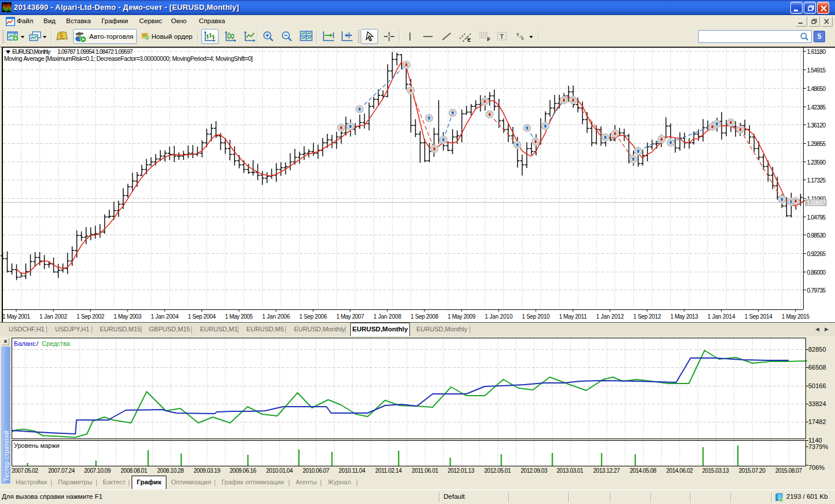 Image resolution: width=835 pixels, height=504 pixels. Describe the element at coordinates (816, 254) in the screenshot. I see `svg-text: 0.92265` at that location.